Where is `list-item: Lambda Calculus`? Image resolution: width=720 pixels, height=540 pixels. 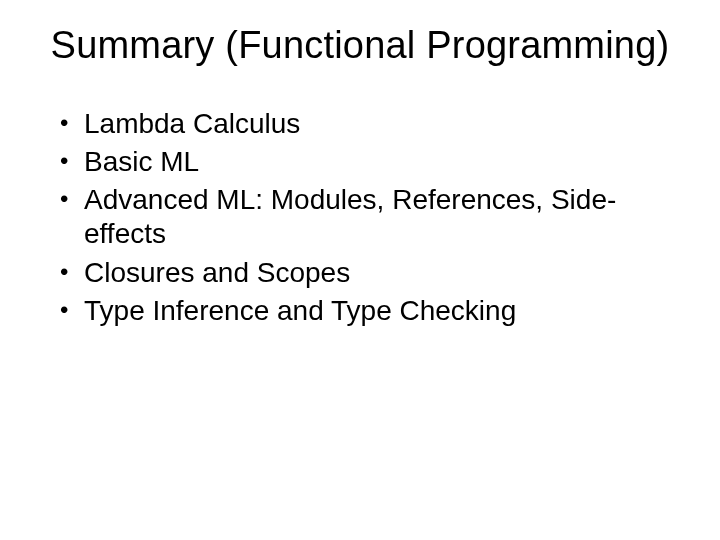 list-item: Lambda Calculus is located at coordinates (364, 124).